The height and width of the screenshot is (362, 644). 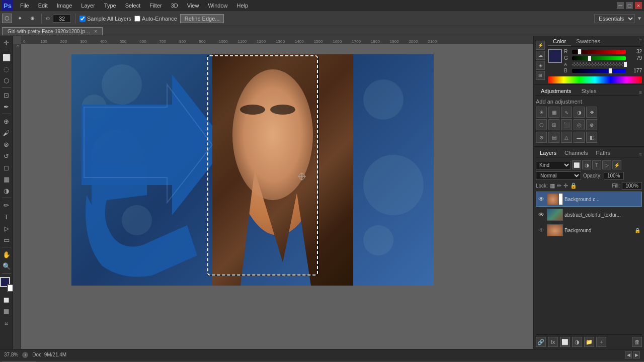 What do you see at coordinates (7, 228) in the screenshot?
I see `path-select-tool: ▷` at bounding box center [7, 228].